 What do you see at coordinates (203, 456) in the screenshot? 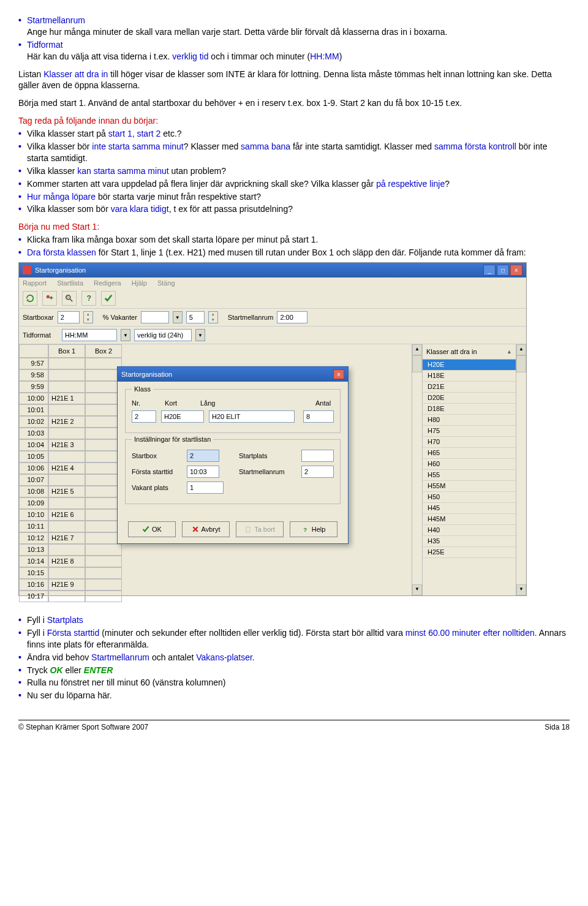
I see `input-startbox: 2` at bounding box center [203, 456].